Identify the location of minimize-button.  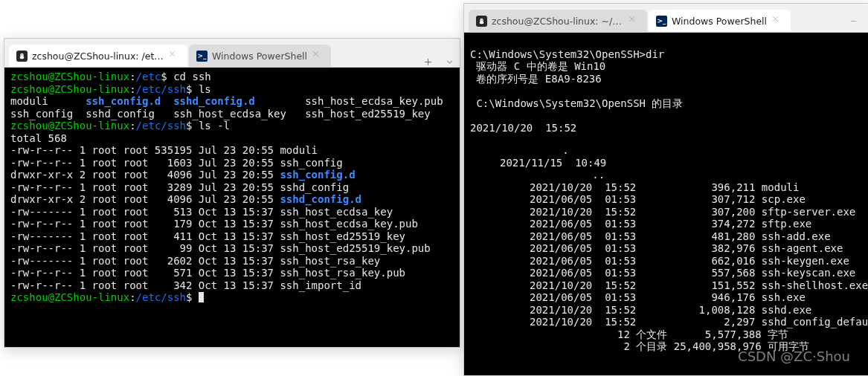
(852, 21).